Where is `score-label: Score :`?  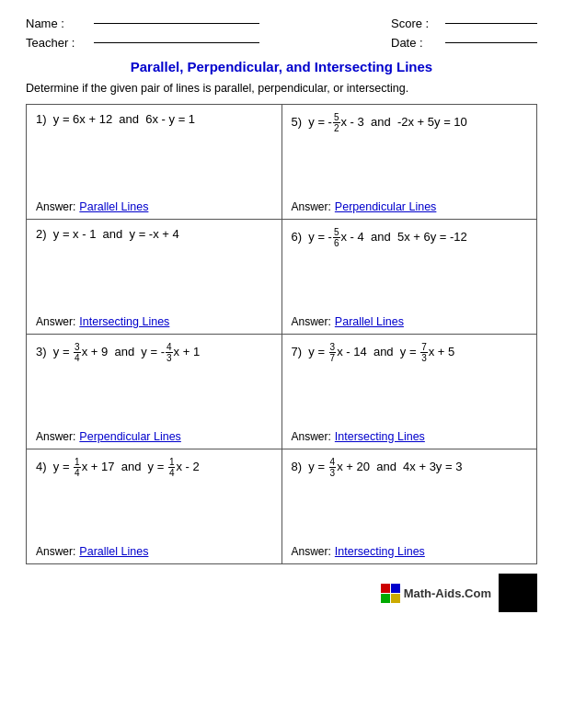 score-label: Score : is located at coordinates (416, 24).